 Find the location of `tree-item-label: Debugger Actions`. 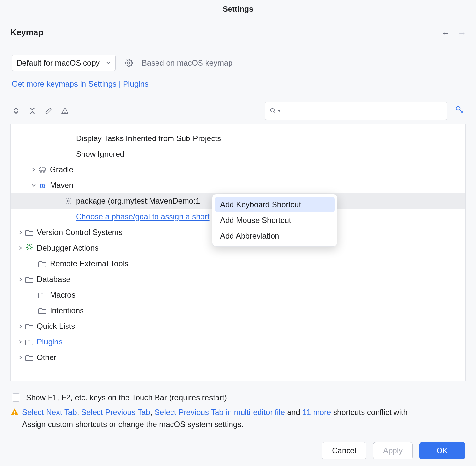

tree-item-label: Debugger Actions is located at coordinates (68, 248).